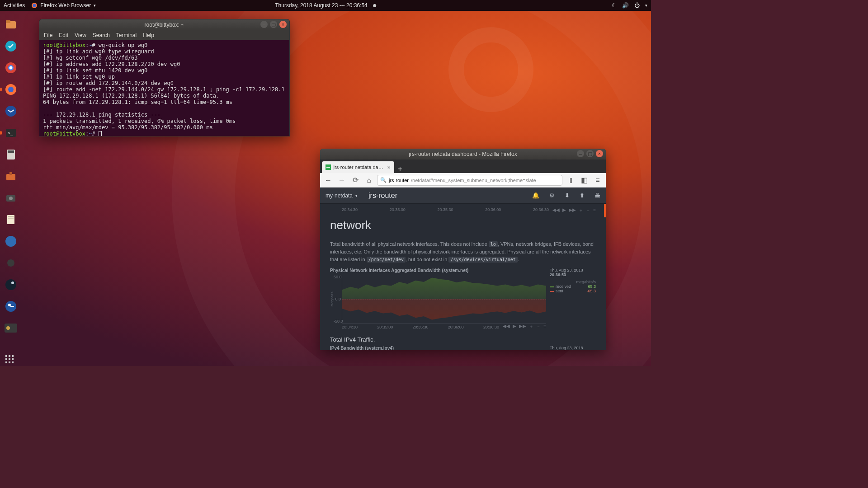  I want to click on dock-terminal: >_, so click(11, 133).